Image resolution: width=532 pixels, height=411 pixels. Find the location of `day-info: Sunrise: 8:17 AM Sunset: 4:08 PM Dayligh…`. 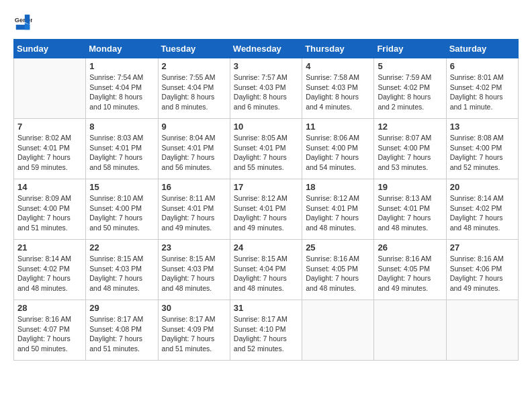

day-info: Sunrise: 8:17 AM Sunset: 4:08 PM Dayligh… is located at coordinates (122, 334).